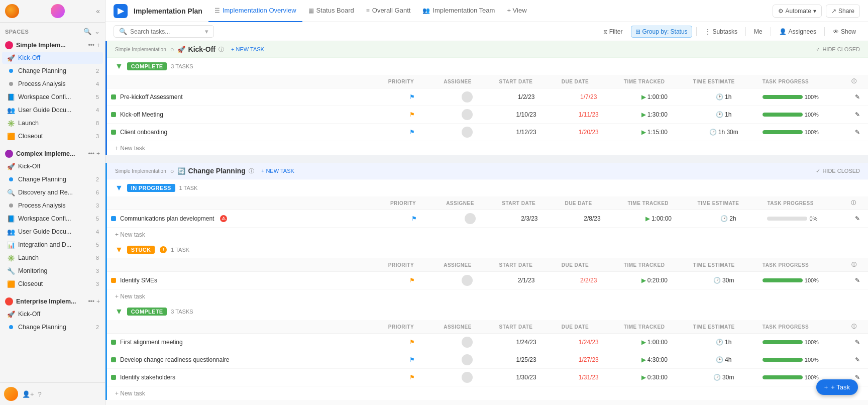 Image resolution: width=868 pixels, height=405 pixels. What do you see at coordinates (246, 97) in the screenshot?
I see `task-name-cell: Pre-kickoff Assessment` at bounding box center [246, 97].